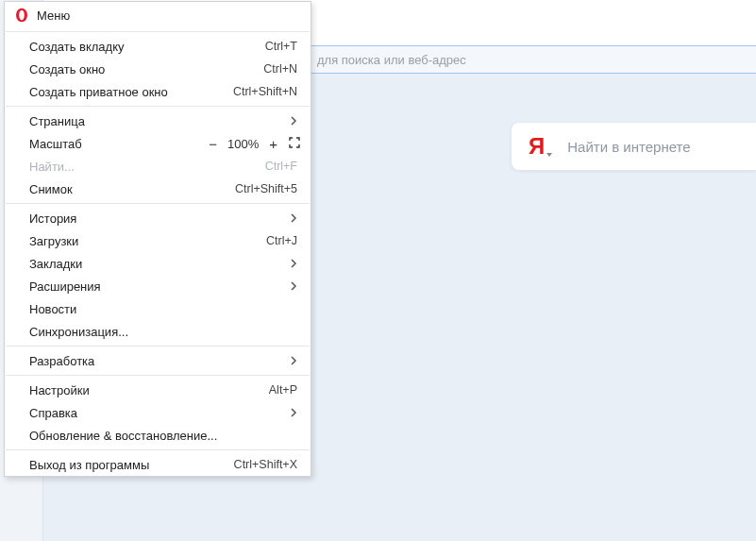 The width and height of the screenshot is (756, 541). I want to click on menu-item-page: Страница, so click(158, 121).